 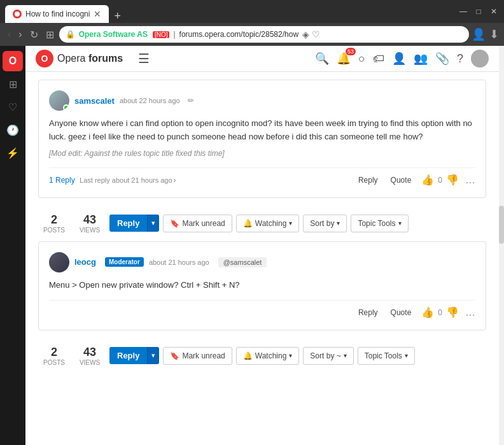 I want to click on watching-button-top: 🔔 Watching ▾, so click(x=268, y=223).